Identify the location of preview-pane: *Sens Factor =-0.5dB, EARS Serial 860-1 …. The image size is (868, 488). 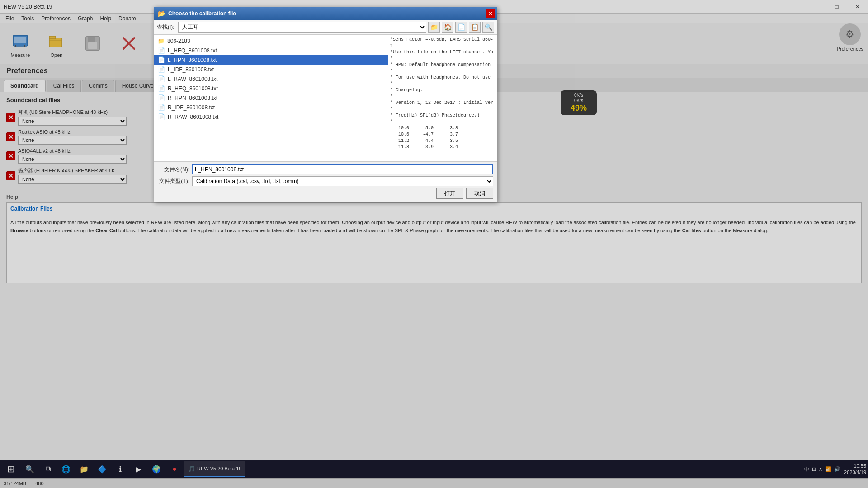
(443, 98).